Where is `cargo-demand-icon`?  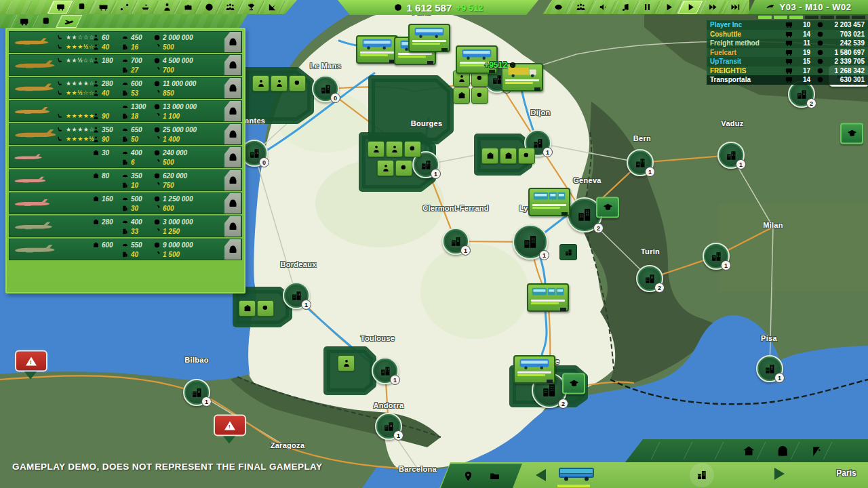 cargo-demand-icon is located at coordinates (461, 96).